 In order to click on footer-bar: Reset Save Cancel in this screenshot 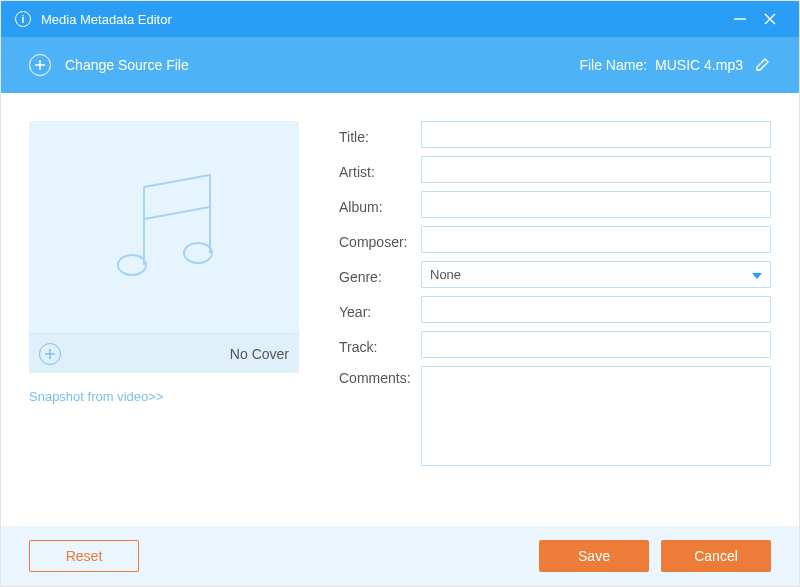, I will do `click(400, 556)`.